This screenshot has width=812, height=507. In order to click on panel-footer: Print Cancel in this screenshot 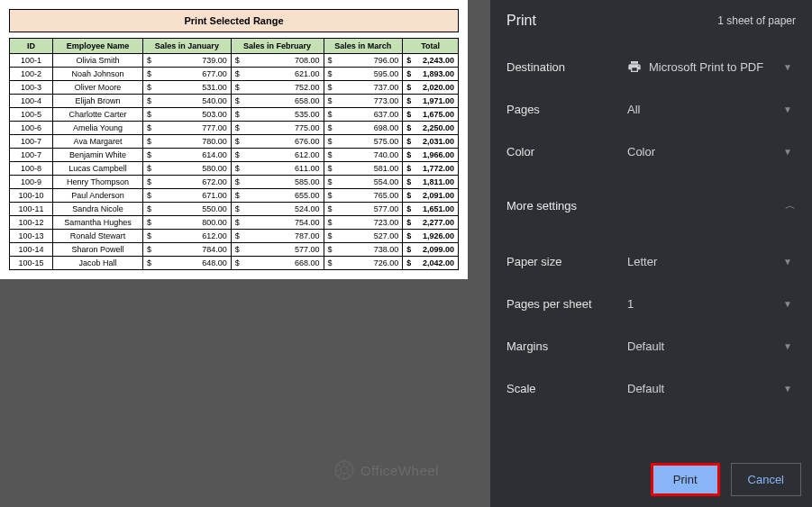, I will do `click(651, 479)`.